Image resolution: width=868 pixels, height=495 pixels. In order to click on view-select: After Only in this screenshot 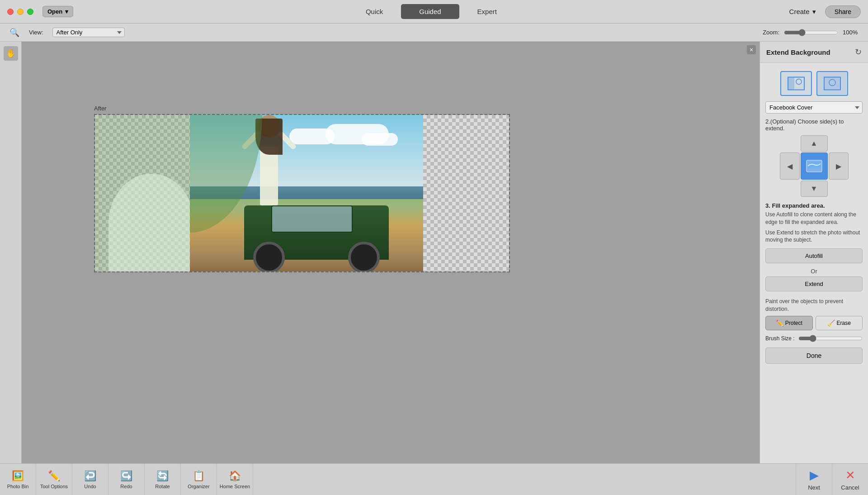, I will do `click(89, 33)`.